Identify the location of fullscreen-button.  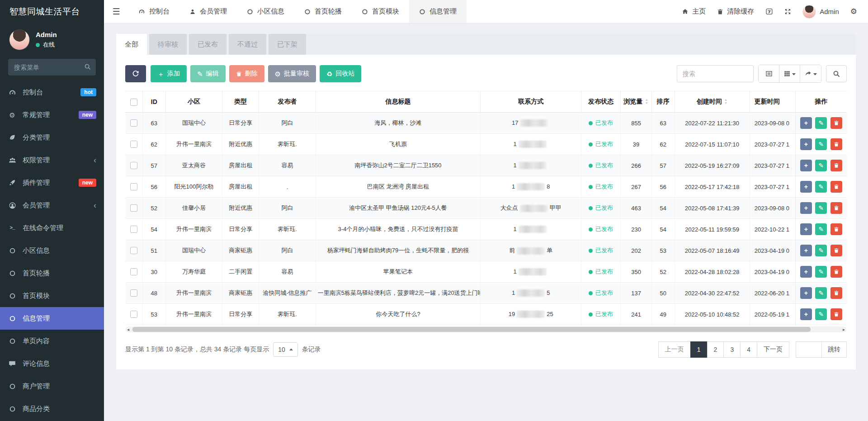
(788, 12).